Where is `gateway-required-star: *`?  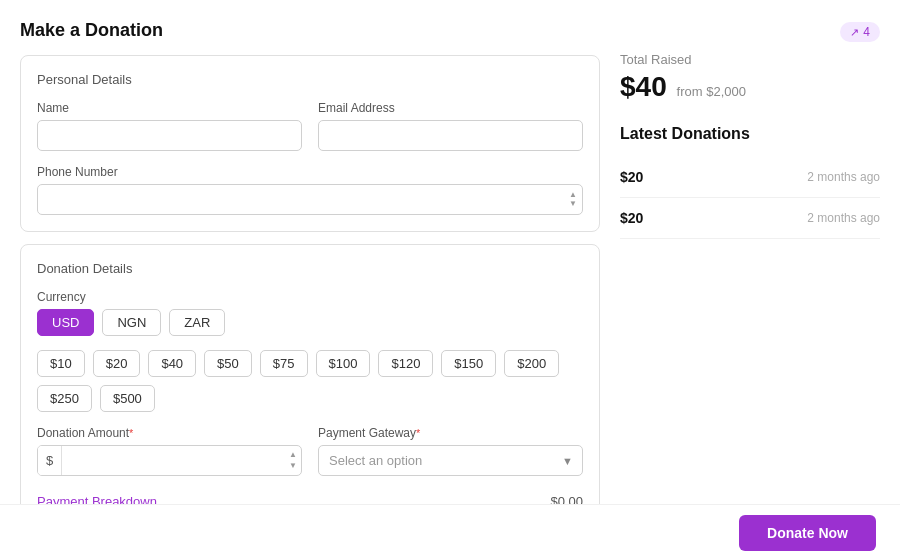
gateway-required-star: * is located at coordinates (418, 433).